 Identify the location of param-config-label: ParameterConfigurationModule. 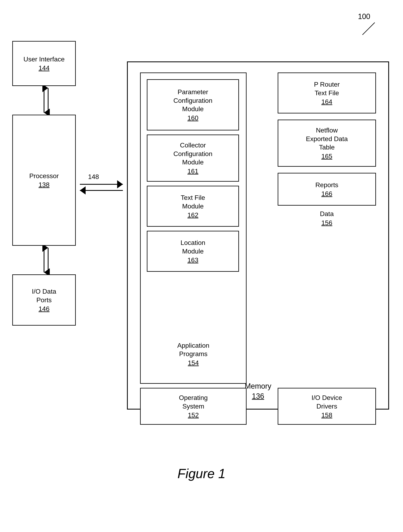
(193, 101).